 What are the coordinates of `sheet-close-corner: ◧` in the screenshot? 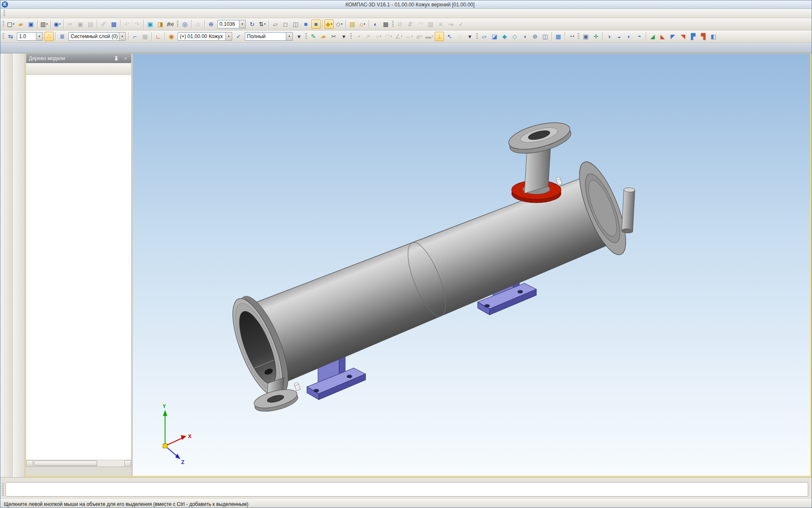 It's located at (713, 36).